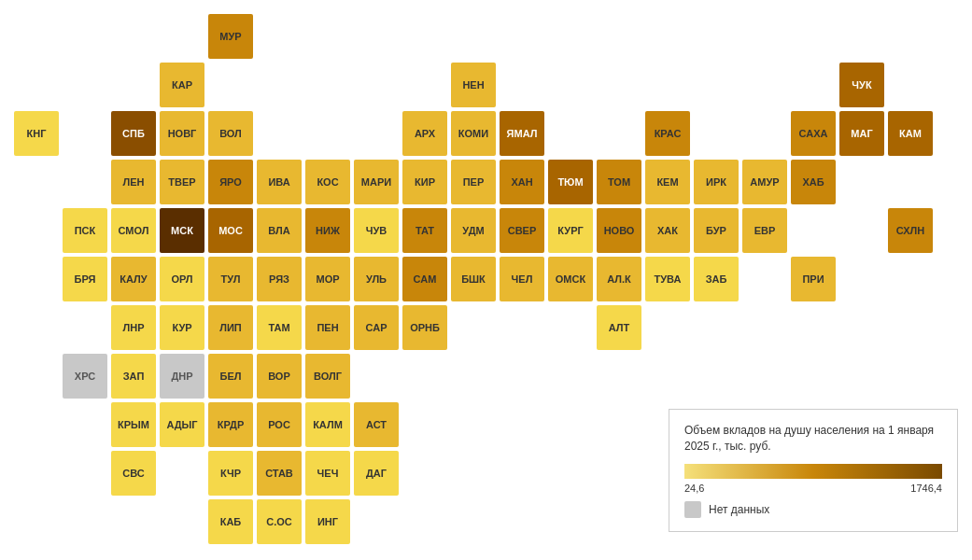 Image resolution: width=972 pixels, height=560 pixels. I want to click on cell-бур: БУР, so click(716, 231).